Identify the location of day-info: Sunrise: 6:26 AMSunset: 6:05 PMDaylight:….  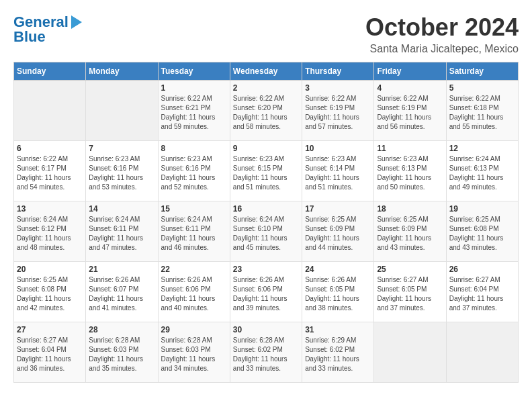
(338, 294).